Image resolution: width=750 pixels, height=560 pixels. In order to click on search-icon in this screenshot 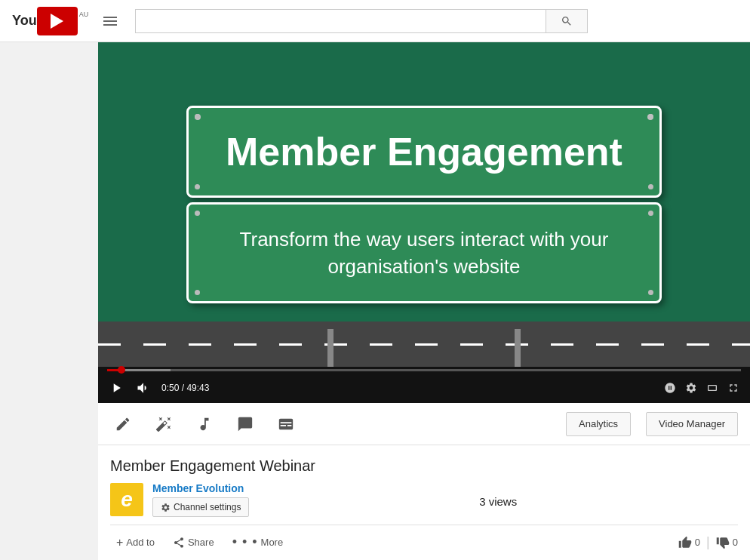, I will do `click(567, 21)`.